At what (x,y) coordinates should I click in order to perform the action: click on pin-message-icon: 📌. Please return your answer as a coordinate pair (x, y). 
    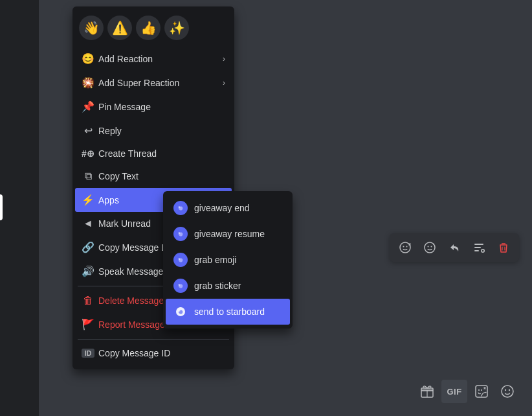
    Looking at the image, I should click on (88, 106).